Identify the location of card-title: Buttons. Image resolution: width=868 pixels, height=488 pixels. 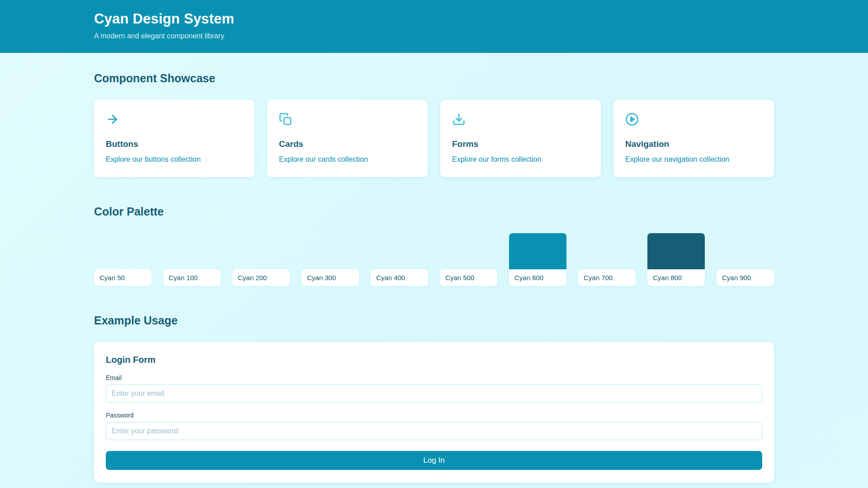
(175, 144).